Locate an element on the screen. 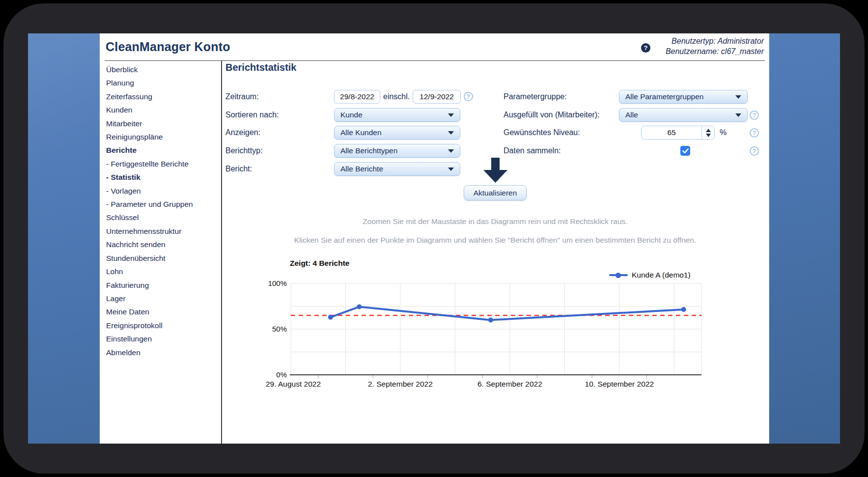 Image resolution: width=868 pixels, height=477 pixels. anzeigen-label: Anzeigen: is located at coordinates (243, 133).